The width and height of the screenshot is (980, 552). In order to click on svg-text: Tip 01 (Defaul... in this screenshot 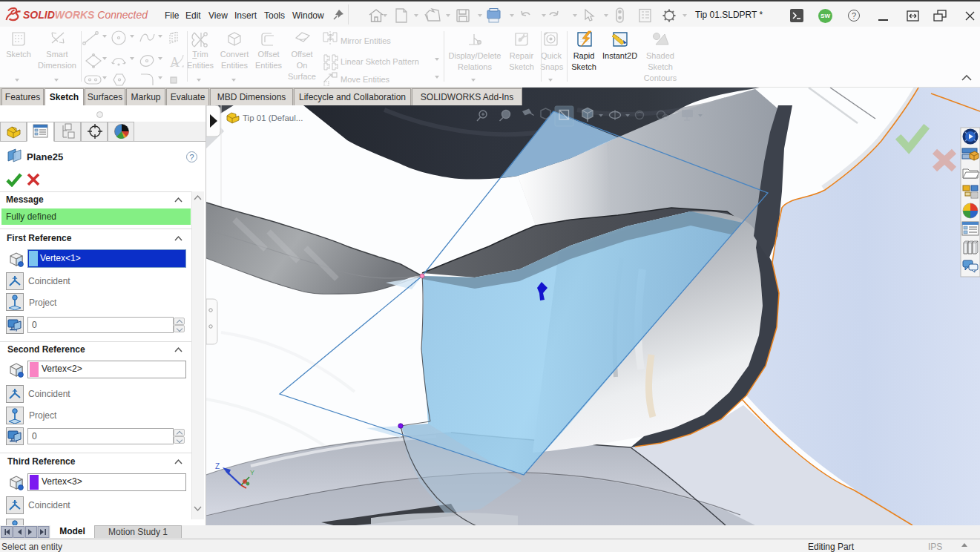, I will do `click(273, 118)`.